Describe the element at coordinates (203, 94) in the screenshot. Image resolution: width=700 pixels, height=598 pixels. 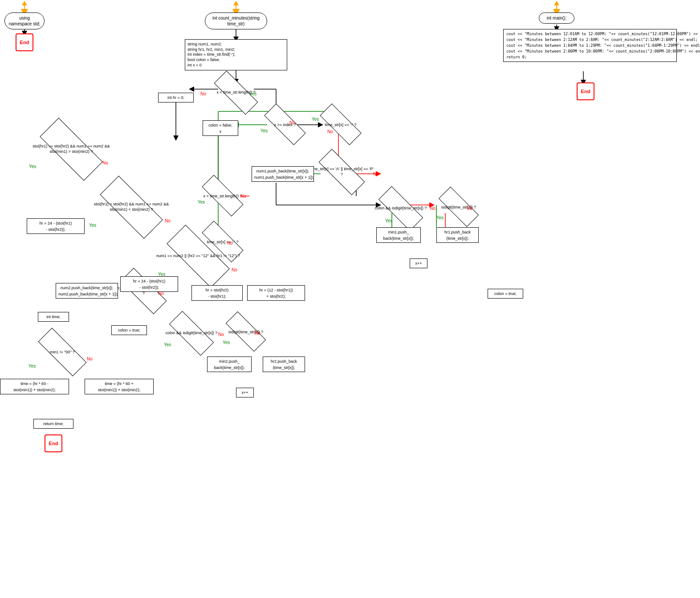
I see `cond1-no-label: No` at that location.